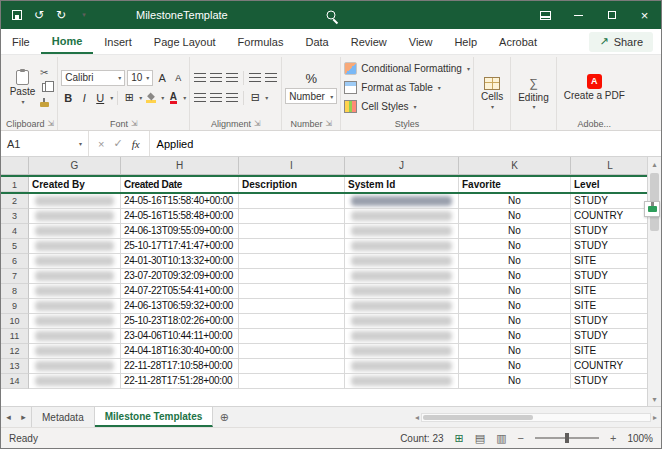  What do you see at coordinates (654, 164) in the screenshot?
I see `scroll-up-icon: ▴` at bounding box center [654, 164].